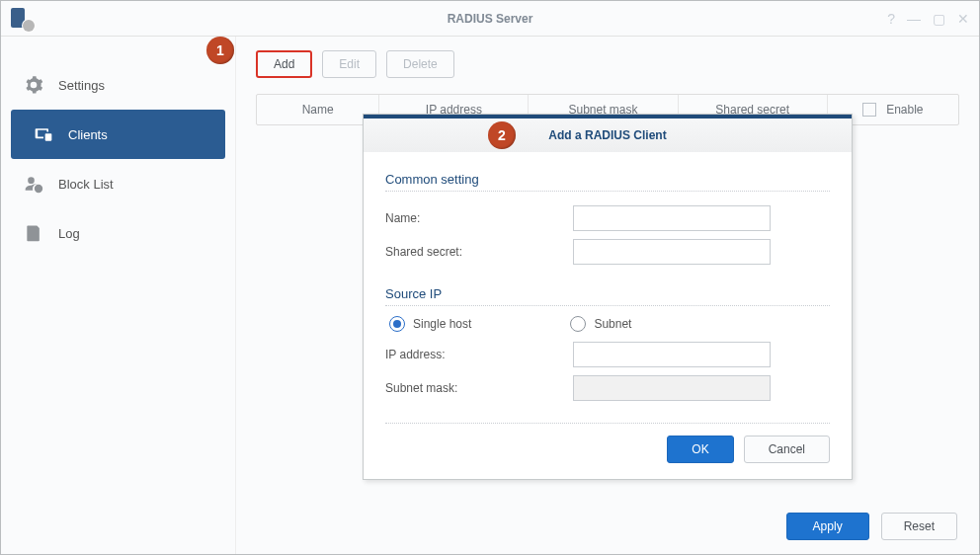 The height and width of the screenshot is (555, 980). What do you see at coordinates (220, 50) in the screenshot?
I see `callout-1: 1` at bounding box center [220, 50].